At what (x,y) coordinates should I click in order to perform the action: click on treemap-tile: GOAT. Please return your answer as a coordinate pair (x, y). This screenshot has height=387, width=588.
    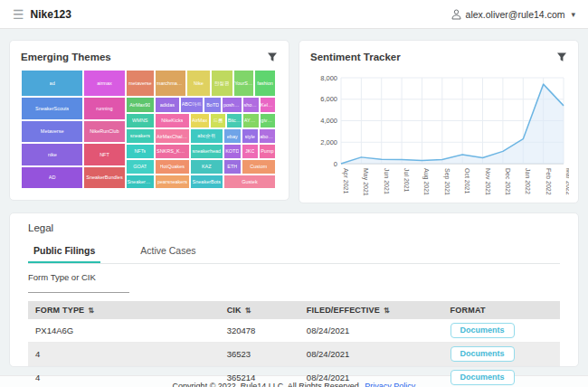
    Looking at the image, I should click on (140, 166).